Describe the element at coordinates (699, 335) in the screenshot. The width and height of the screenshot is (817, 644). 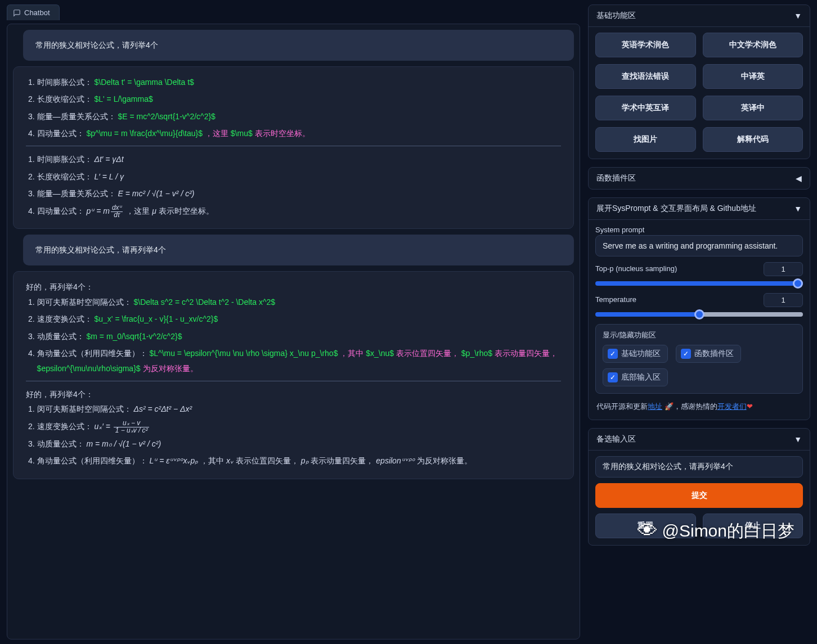
I see `visibility-title: 显示/隐藏功能区` at that location.